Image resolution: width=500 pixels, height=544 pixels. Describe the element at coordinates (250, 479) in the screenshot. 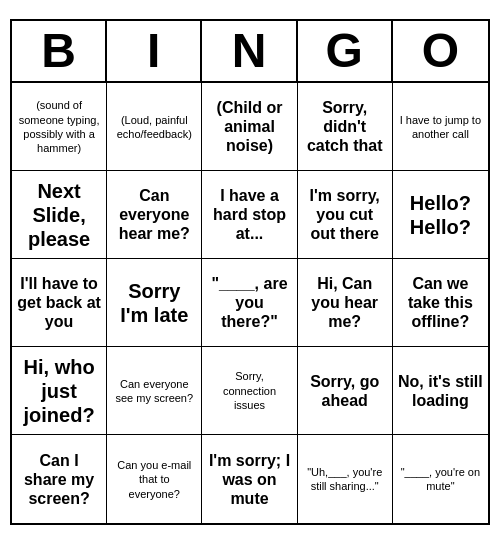

I see `bingo-cell-22: I'm sorry; I was on mute` at that location.